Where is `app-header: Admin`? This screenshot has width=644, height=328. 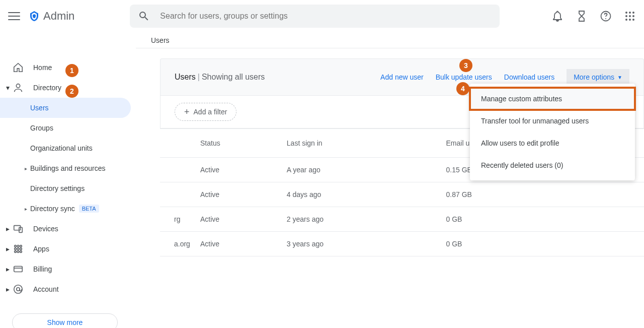 app-header: Admin is located at coordinates (322, 16).